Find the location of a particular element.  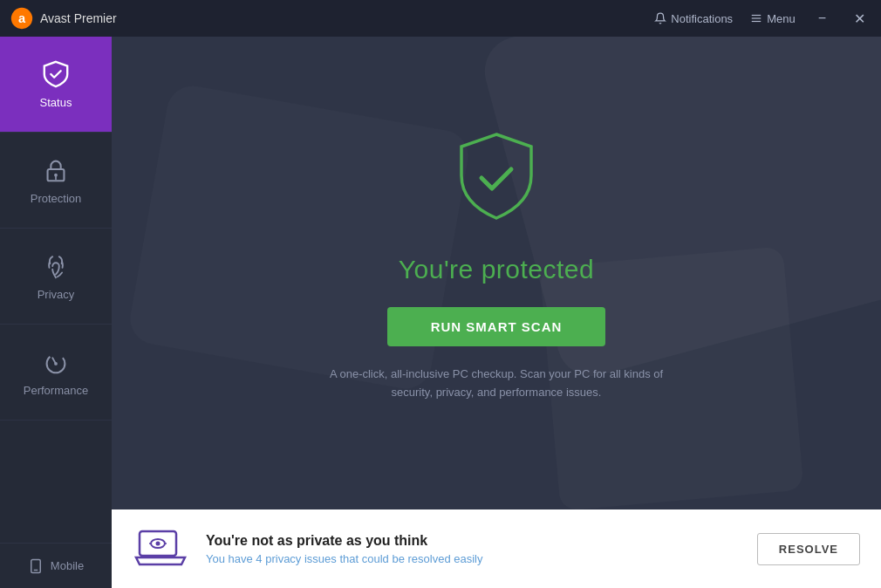

minimize-button: − is located at coordinates (822, 18).